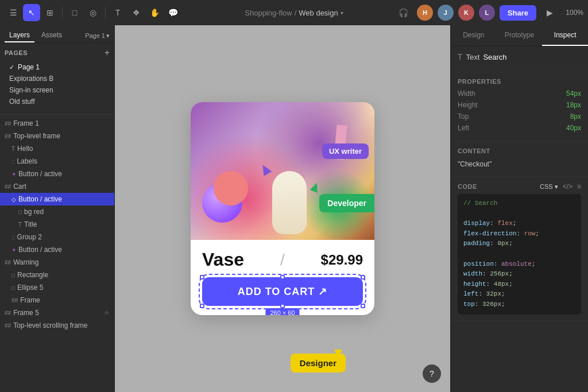  I want to click on code-lang: CSS ▾, so click(549, 187).